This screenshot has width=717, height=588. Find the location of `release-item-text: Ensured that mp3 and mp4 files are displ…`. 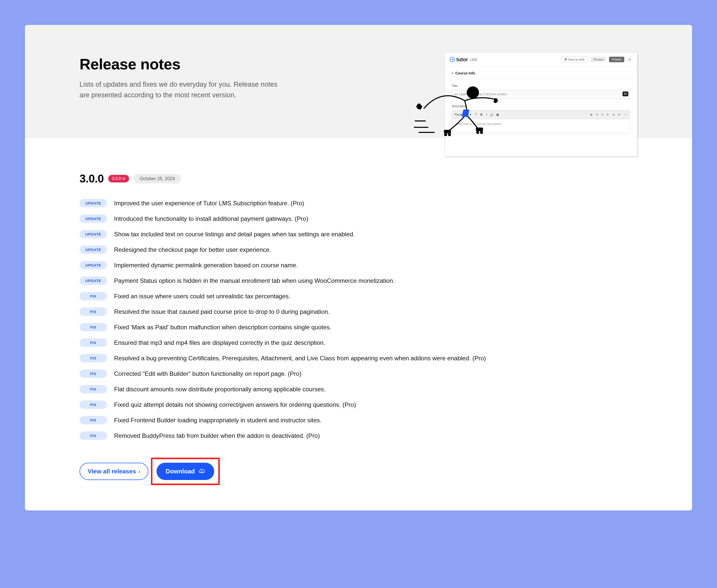

release-item-text: Ensured that mp3 and mp4 files are displ… is located at coordinates (376, 343).